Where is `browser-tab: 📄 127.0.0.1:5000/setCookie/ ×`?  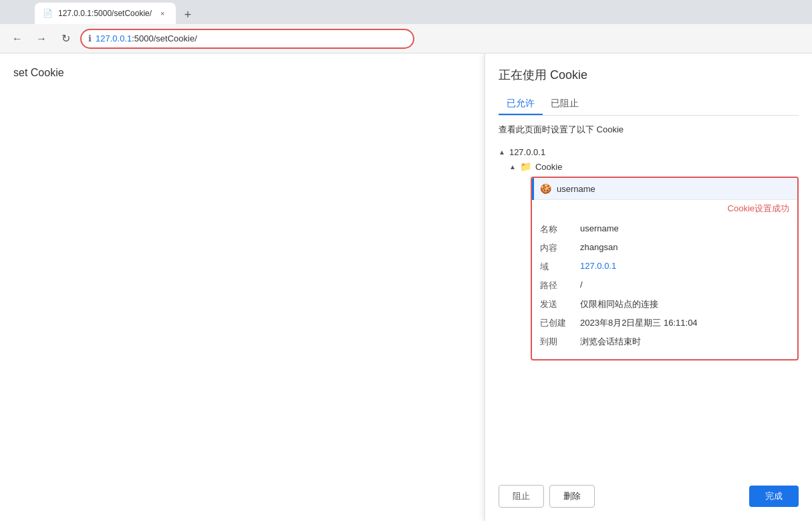
browser-tab: 📄 127.0.0.1:5000/setCookie/ × is located at coordinates (106, 13).